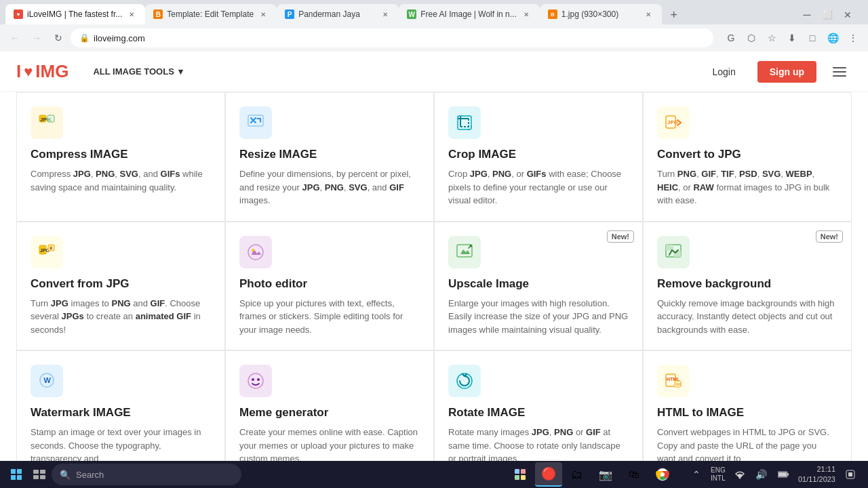 The image size is (868, 488). What do you see at coordinates (601, 14) in the screenshot?
I see `browser-tab-5: B 1.jpg (930×300) ✕` at bounding box center [601, 14].